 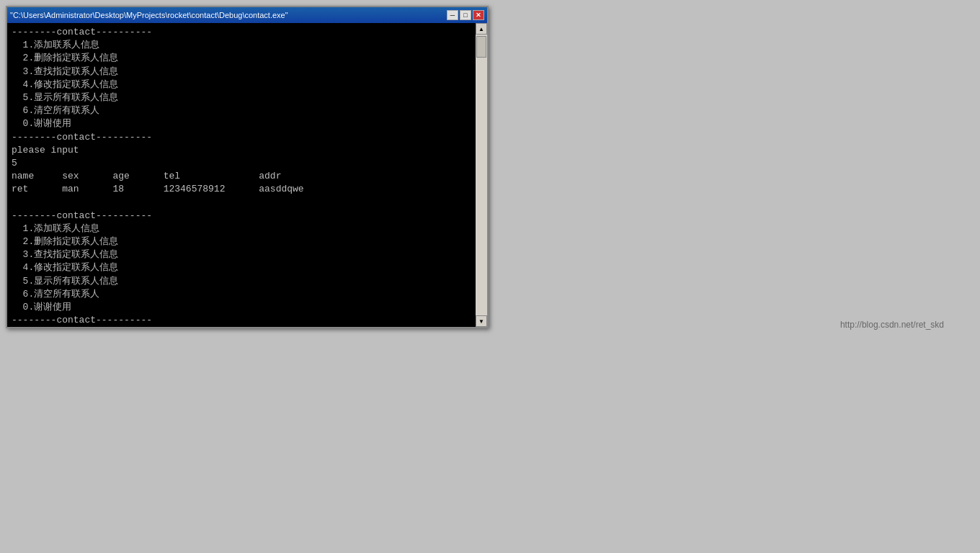 I want to click on titlebar: "C:\Users\Administrator\Desktop\MyProjec…, so click(x=247, y=15).